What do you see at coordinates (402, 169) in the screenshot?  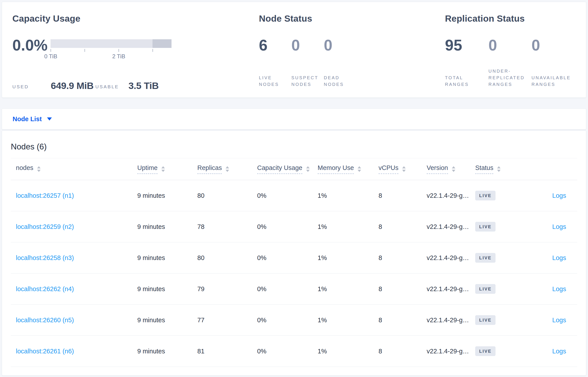 I see `column-header-vcpus: vCPUs` at bounding box center [402, 169].